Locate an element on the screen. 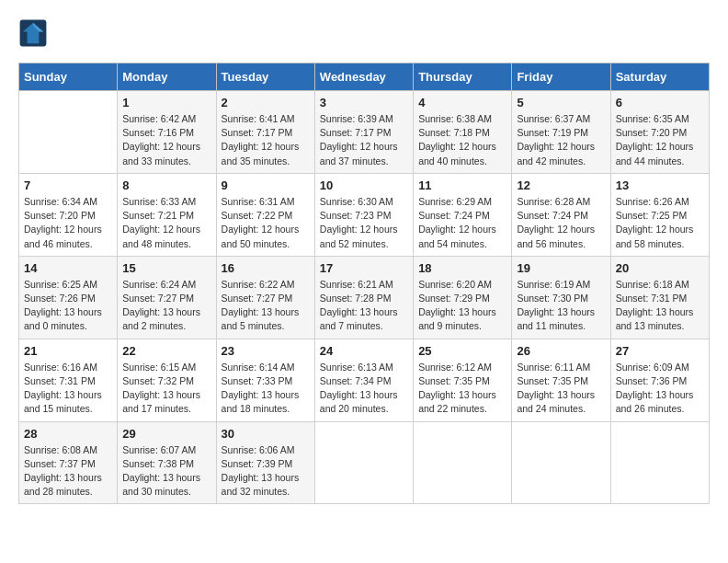 The image size is (728, 563). calendar-cell: 4Sunrise: 6:38 AM Sunset: 7:18 PM Daylig… is located at coordinates (463, 132).